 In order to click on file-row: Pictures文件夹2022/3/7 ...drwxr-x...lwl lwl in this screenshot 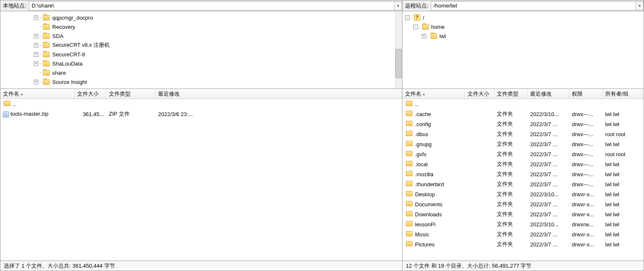, I will do `click(523, 244)`.